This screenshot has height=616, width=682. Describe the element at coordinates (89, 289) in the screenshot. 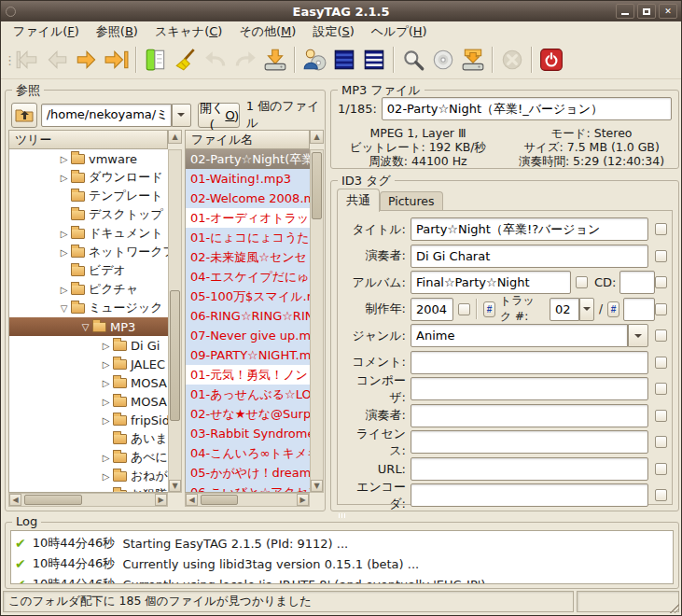

I see `tree-item: ▷ピクチャ` at that location.